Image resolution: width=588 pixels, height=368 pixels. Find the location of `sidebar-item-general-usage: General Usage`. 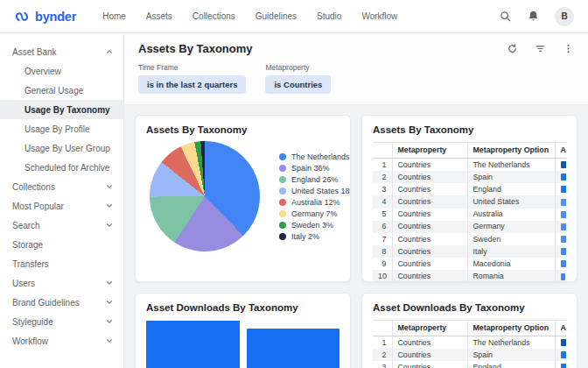

sidebar-item-general-usage: General Usage is located at coordinates (61, 90).